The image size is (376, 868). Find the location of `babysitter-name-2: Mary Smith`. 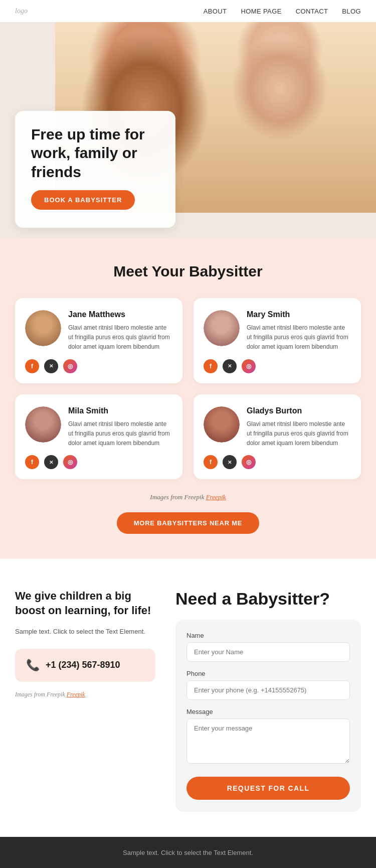

babysitter-name-2: Mary Smith is located at coordinates (299, 315).